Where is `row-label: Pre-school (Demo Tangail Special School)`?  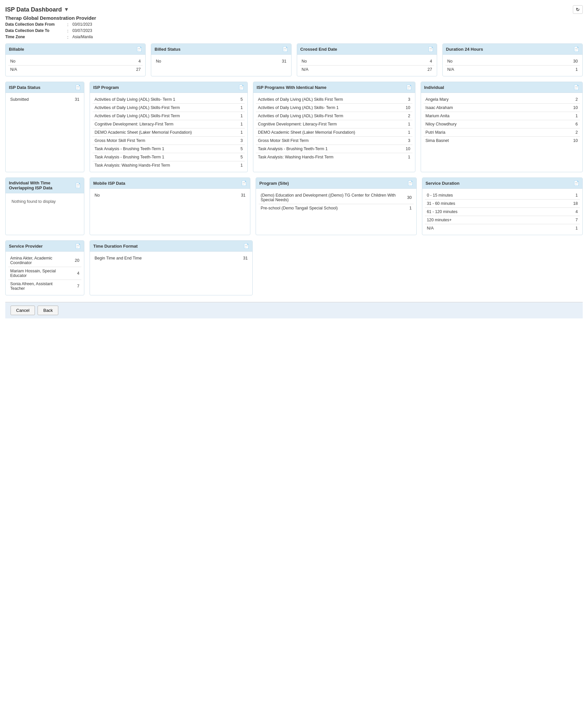 row-label: Pre-school (Demo Tangail Special School) is located at coordinates (329, 208).